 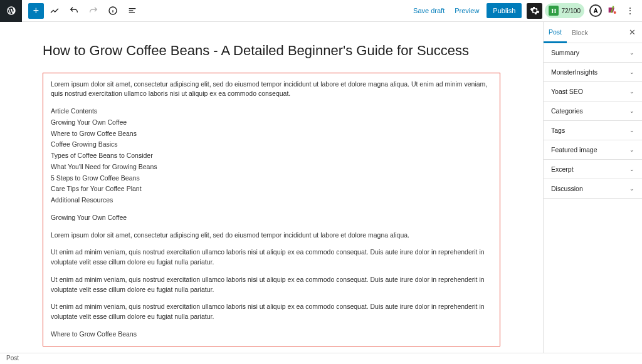 What do you see at coordinates (271, 145) in the screenshot?
I see `toc-item: Coffee Growing Basics` at bounding box center [271, 145].